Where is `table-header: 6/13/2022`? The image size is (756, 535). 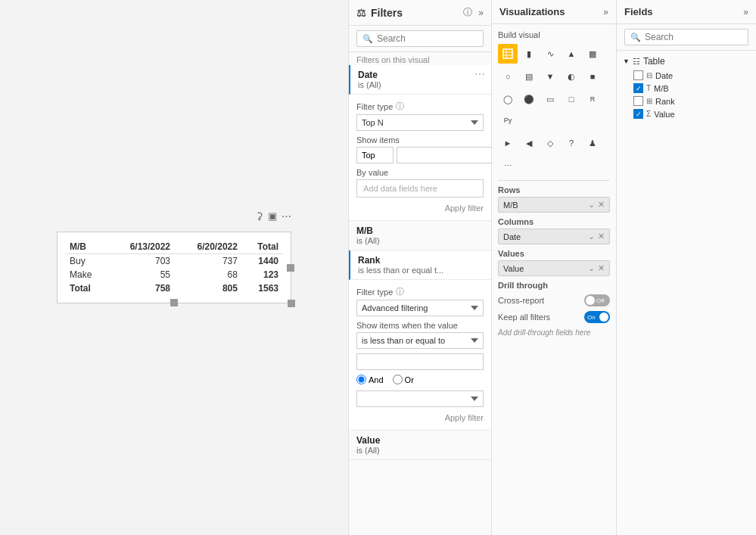 table-header: 6/13/2022 is located at coordinates (141, 247).